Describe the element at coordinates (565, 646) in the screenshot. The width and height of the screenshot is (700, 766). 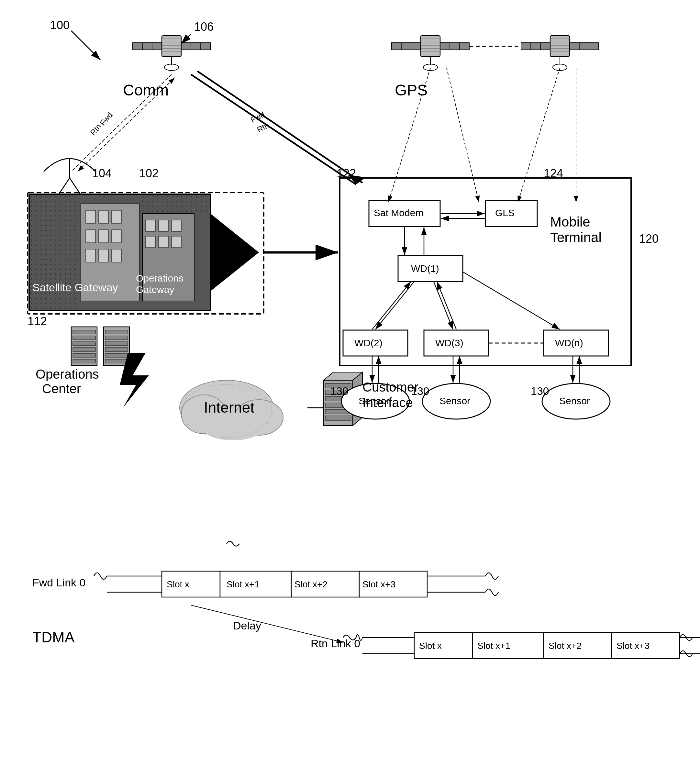
I see `rtn-slot-x2-label: Slot x+2` at that location.